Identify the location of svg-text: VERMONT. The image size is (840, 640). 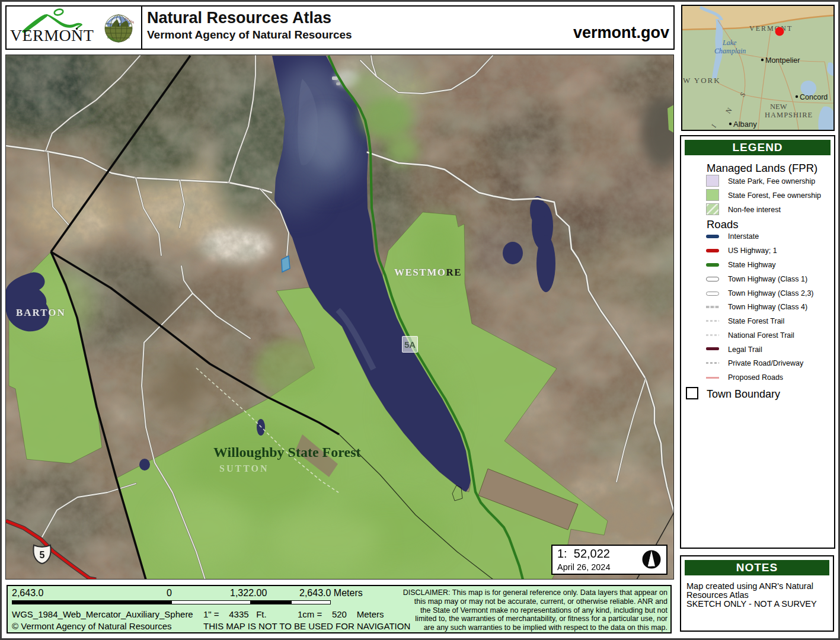
(771, 28).